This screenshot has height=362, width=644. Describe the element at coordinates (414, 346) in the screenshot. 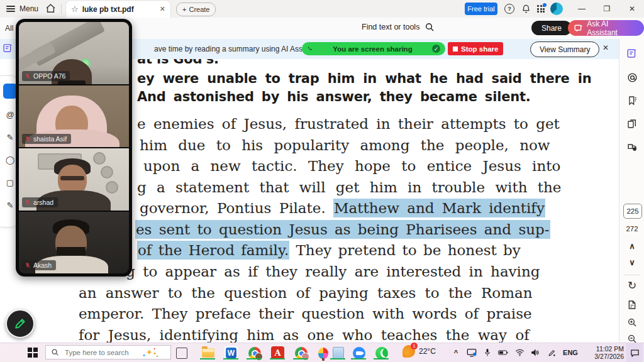

I see `weather-badge: 1` at that location.